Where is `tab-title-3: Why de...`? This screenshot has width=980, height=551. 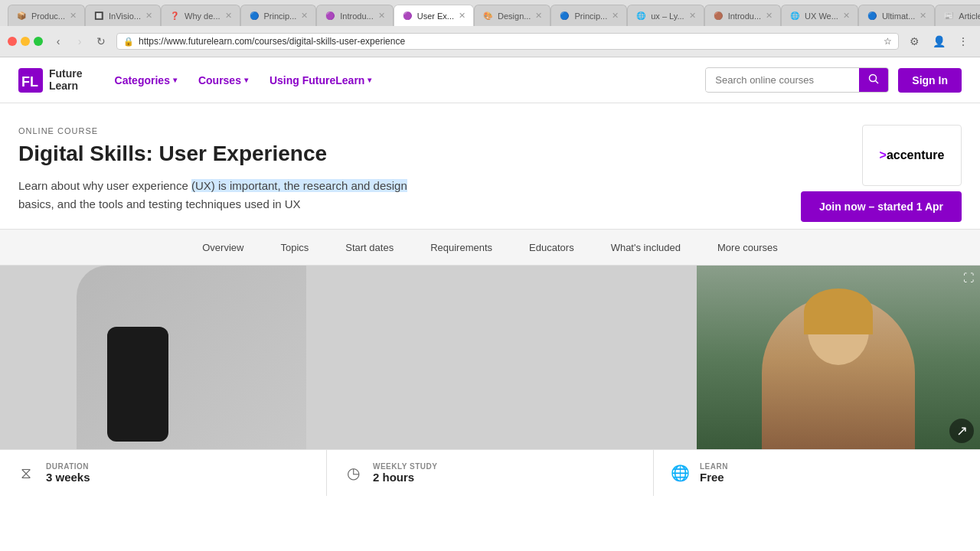 tab-title-3: Why de... is located at coordinates (202, 16).